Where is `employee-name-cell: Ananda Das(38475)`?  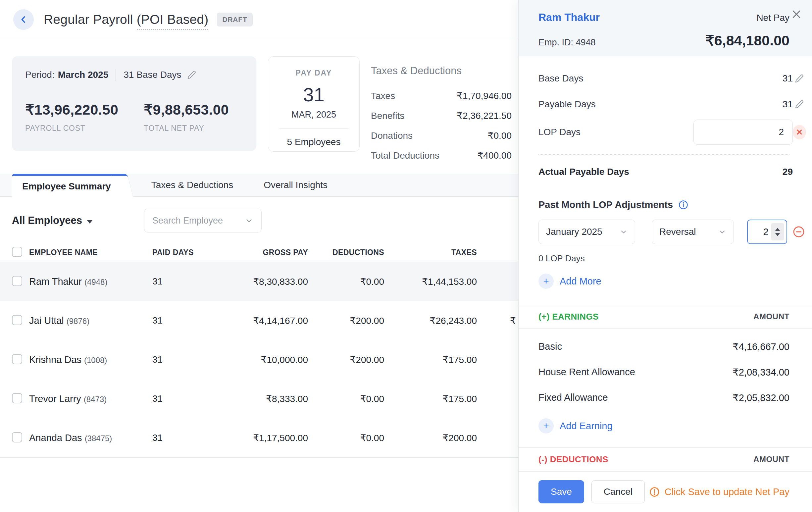 employee-name-cell: Ananda Das(38475) is located at coordinates (91, 438).